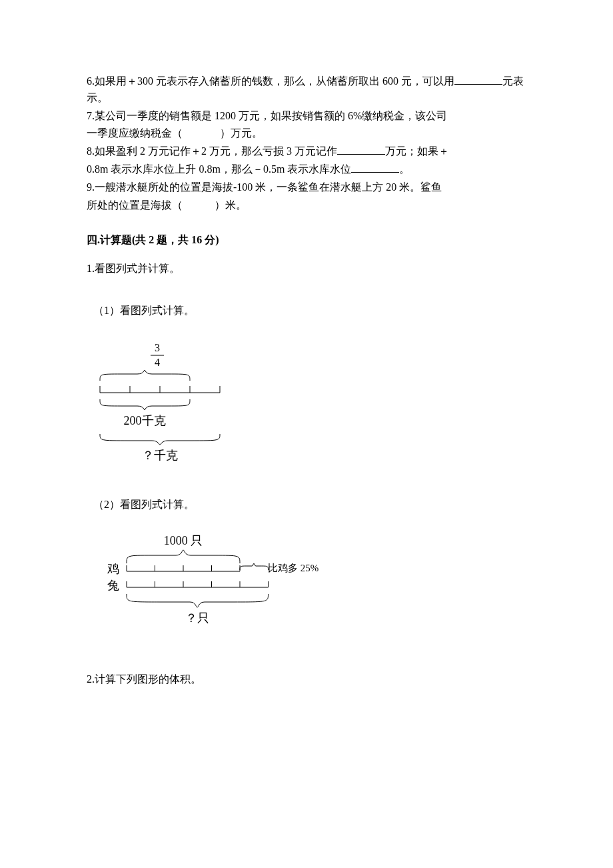  I want to click on text: 0.8m 表示水库水位上升 0.8m，那么－0.5m 表示水库水位, so click(219, 169).